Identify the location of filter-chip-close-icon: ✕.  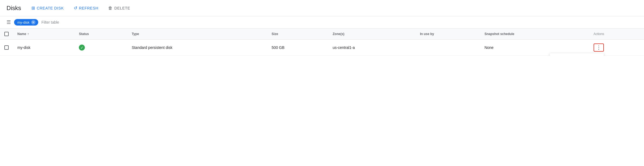
(33, 22).